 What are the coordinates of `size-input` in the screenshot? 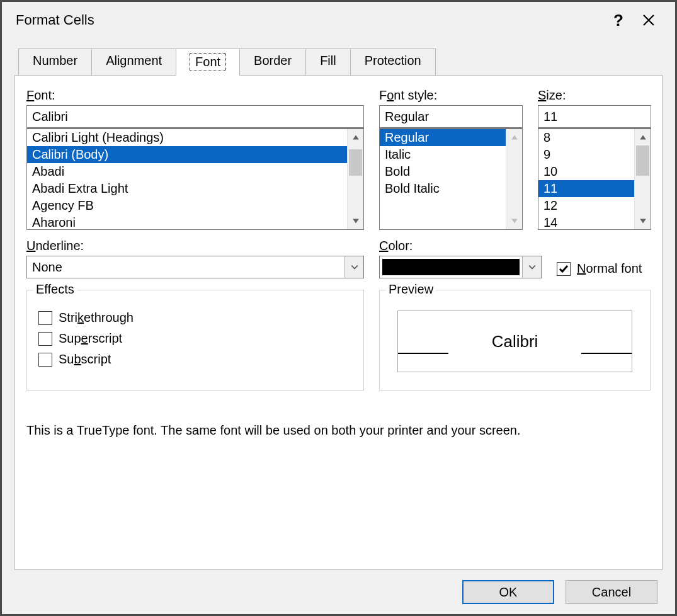 It's located at (595, 117).